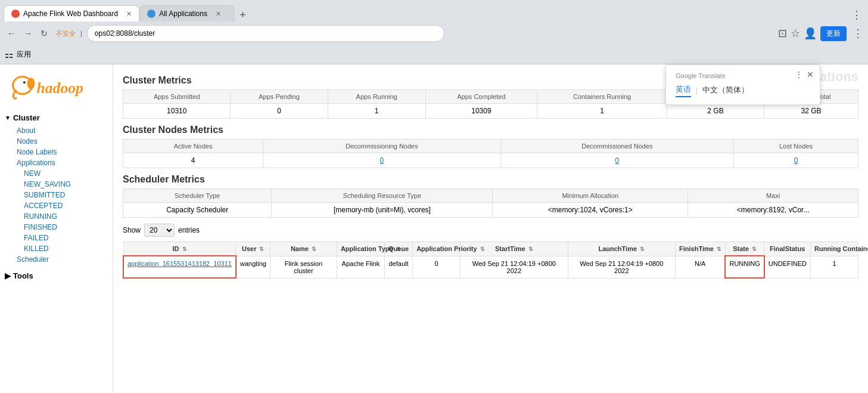 The image size is (868, 393). I want to click on apps-col-state: State ⇅, so click(745, 249).